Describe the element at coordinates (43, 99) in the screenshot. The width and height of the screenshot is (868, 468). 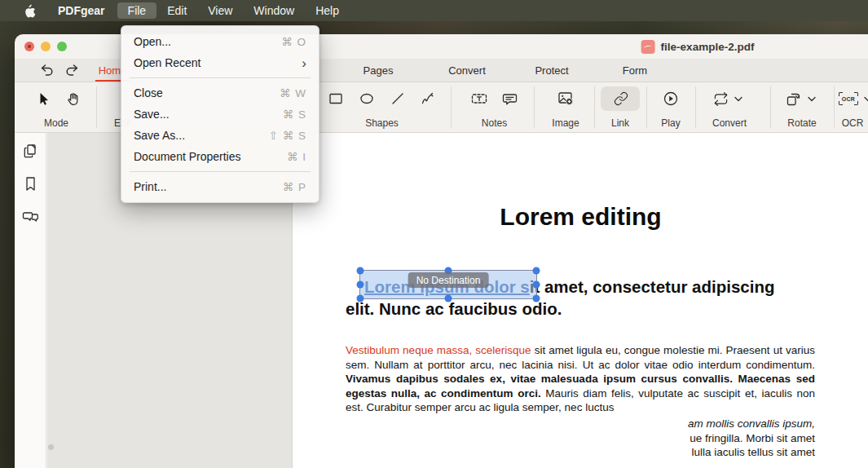
I see `select-mode-button` at that location.